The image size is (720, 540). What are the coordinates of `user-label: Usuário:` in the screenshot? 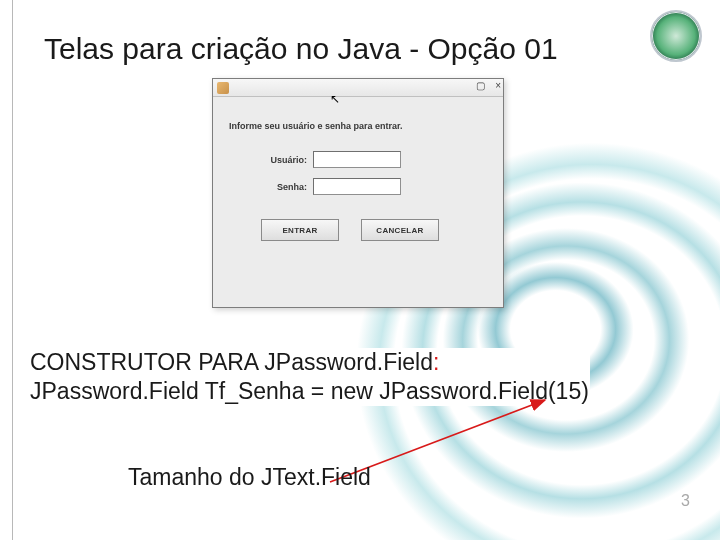 It's located at (267, 160).